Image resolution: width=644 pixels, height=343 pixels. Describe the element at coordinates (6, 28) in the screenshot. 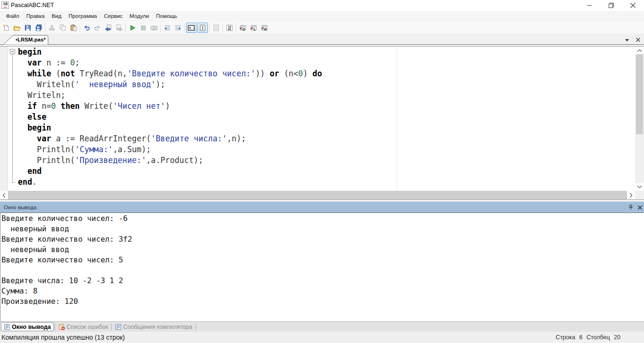

I see `new-file-button` at that location.